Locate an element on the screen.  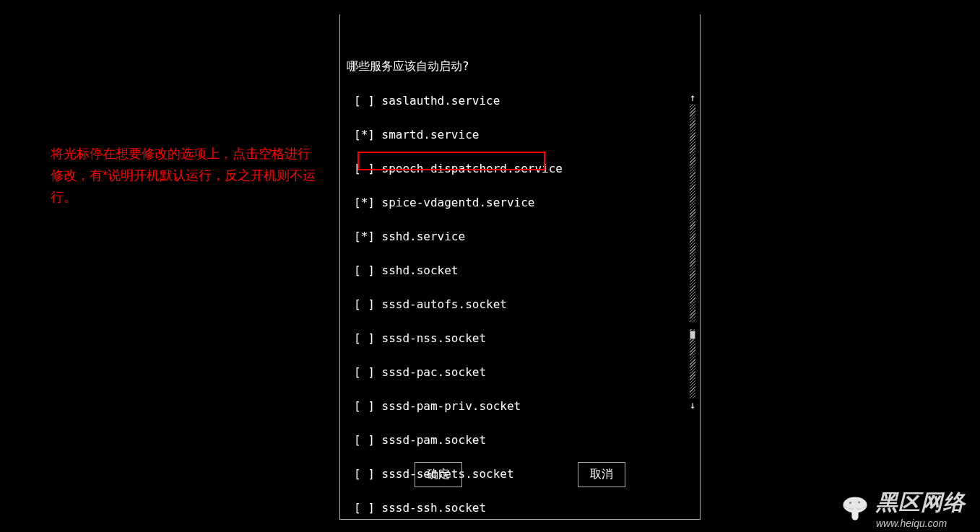
scroll-up-arrow: ↑ is located at coordinates (693, 97).